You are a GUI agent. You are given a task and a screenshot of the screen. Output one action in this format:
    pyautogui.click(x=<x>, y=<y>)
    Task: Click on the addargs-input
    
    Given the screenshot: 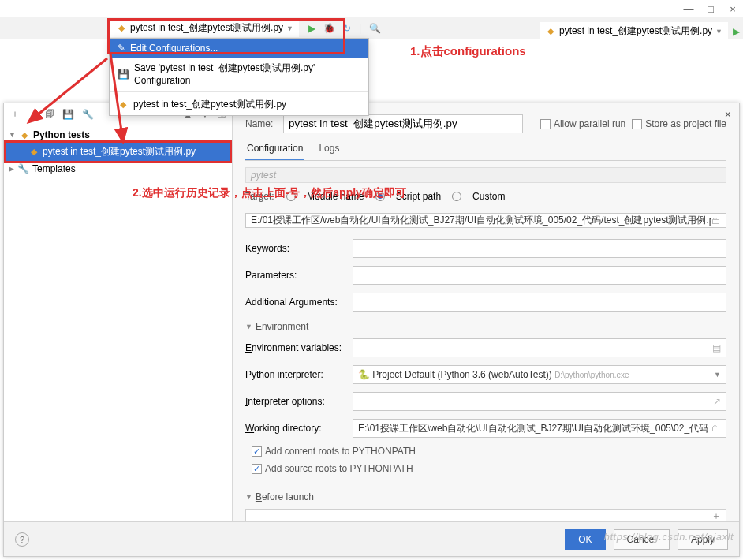 What is the action you would take?
    pyautogui.click(x=540, y=302)
    